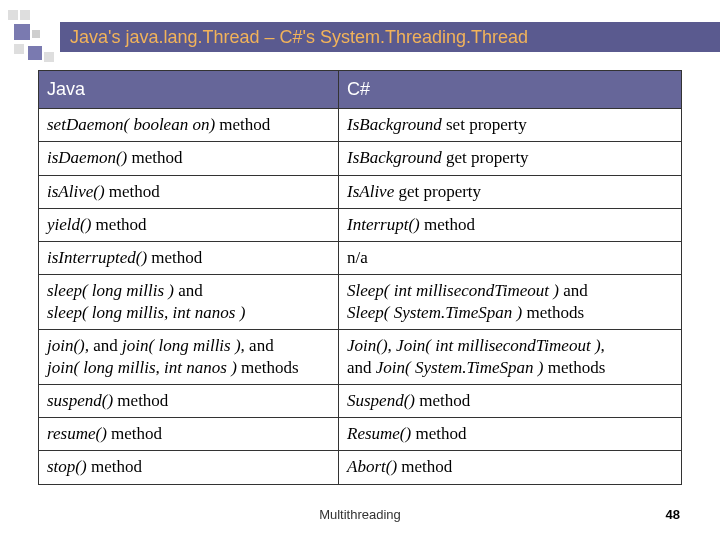 Image resolution: width=720 pixels, height=540 pixels. What do you see at coordinates (510, 402) in the screenshot?
I see `cell-csharp: Suspend() method` at bounding box center [510, 402].